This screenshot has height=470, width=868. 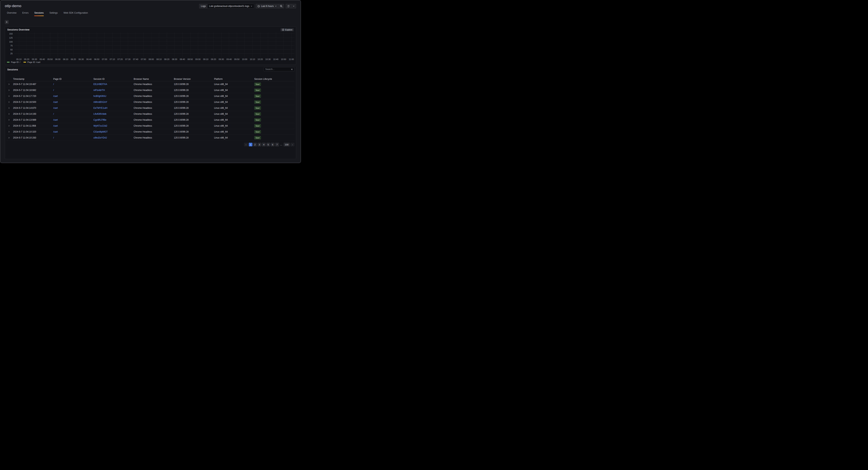 What do you see at coordinates (277, 145) in the screenshot?
I see `pagination-page-button: 7` at bounding box center [277, 145].